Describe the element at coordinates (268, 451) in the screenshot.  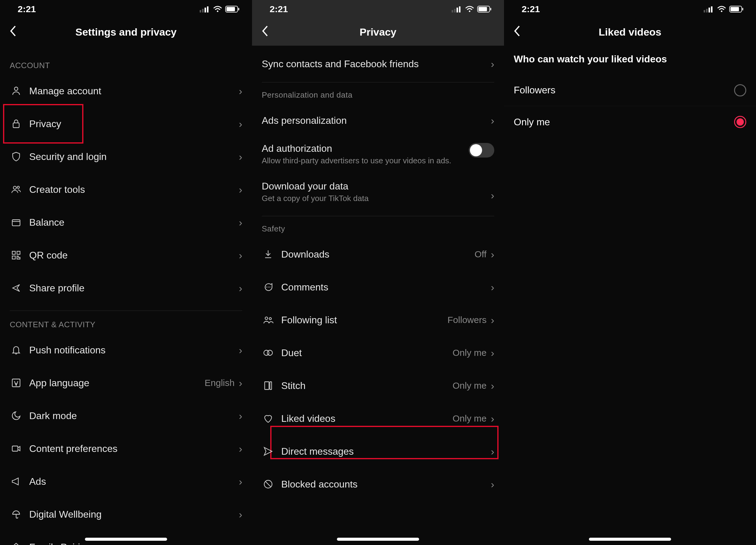
I see `send-icon` at that location.